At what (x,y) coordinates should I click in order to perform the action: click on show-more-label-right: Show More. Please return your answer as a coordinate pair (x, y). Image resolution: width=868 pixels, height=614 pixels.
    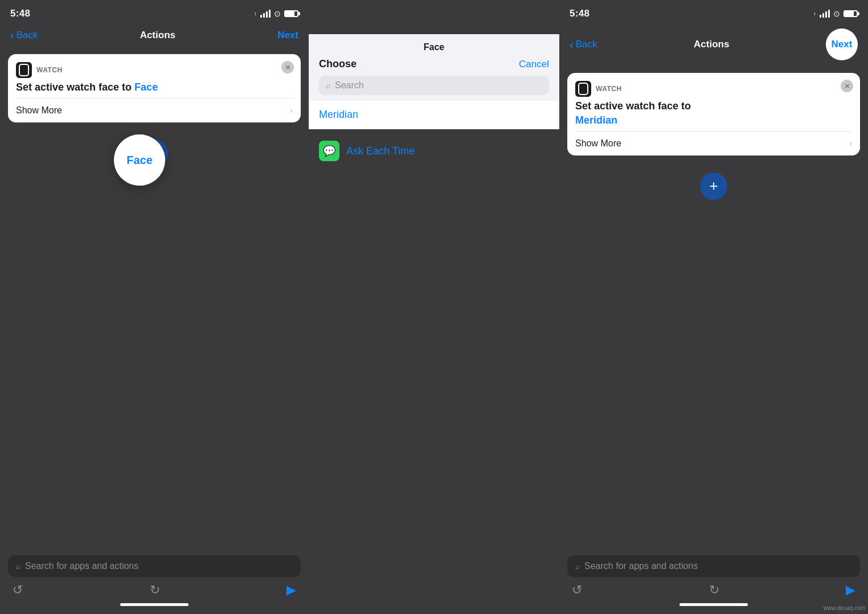
    Looking at the image, I should click on (598, 144).